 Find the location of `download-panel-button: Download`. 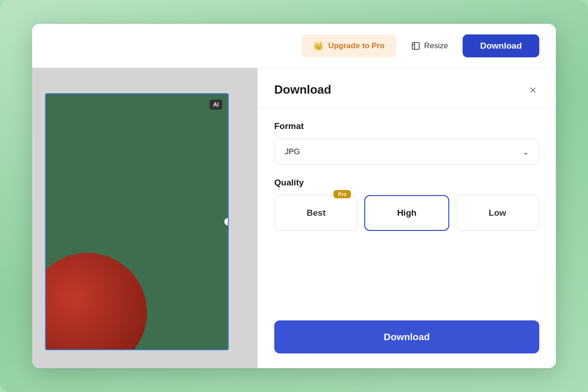

download-panel-button: Download is located at coordinates (407, 337).